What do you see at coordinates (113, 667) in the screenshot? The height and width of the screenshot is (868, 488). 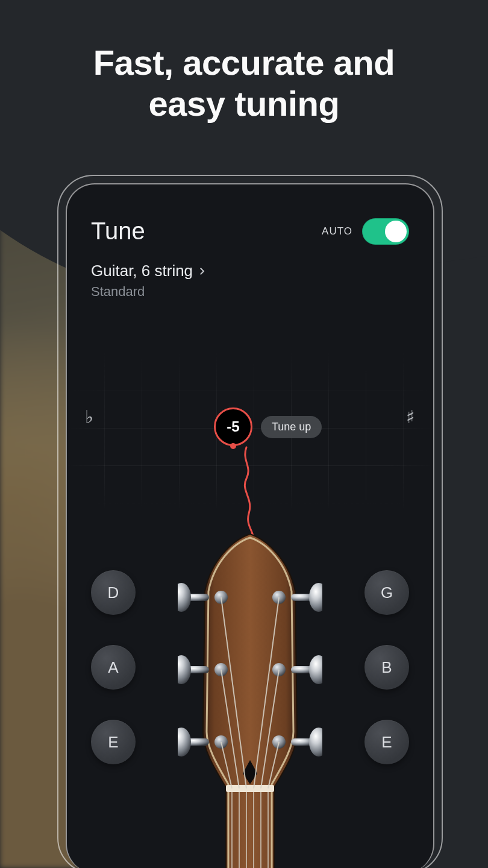 I see `string-button-a: A` at bounding box center [113, 667].